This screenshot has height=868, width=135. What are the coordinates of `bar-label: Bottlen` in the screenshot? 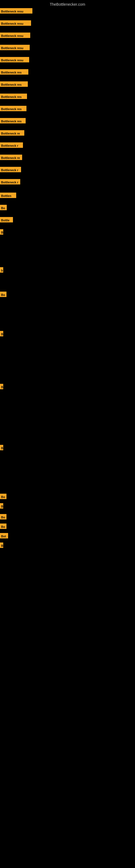 It's located at (8, 195).